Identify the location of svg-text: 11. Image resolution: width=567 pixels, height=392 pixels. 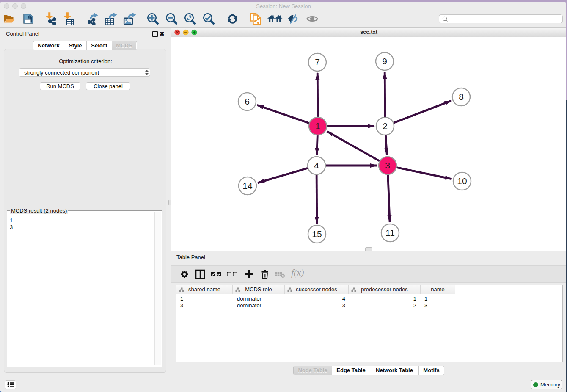
(390, 233).